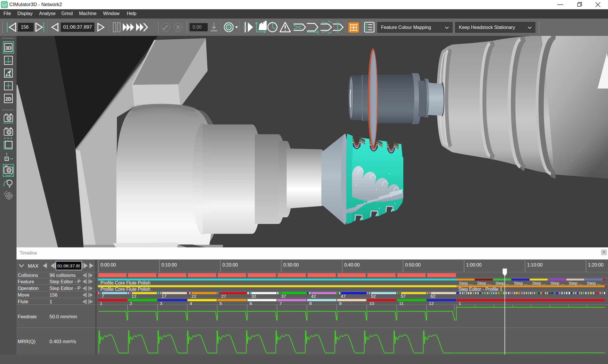  Describe the element at coordinates (194, 296) in the screenshot. I see `svg-text: 22` at that location.